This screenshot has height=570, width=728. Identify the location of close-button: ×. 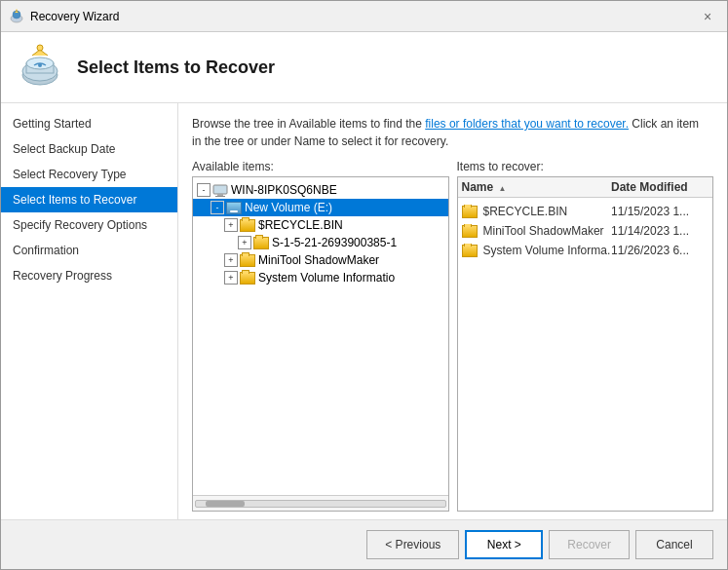
(708, 17).